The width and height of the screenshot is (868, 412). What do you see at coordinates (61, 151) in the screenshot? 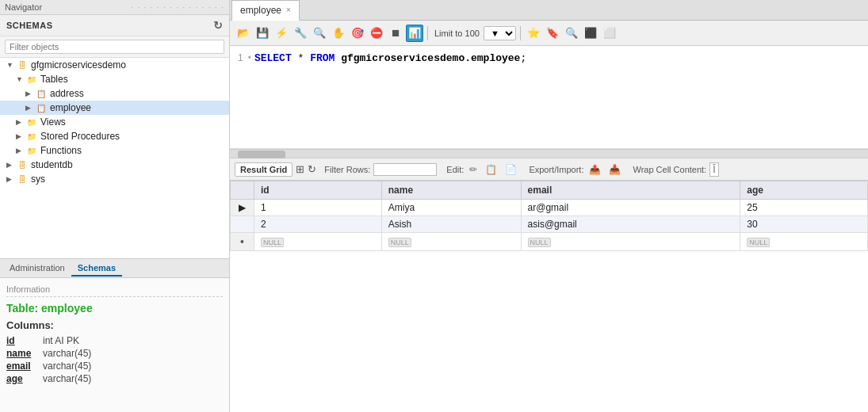
I see `tree-label: Functions` at bounding box center [61, 151].